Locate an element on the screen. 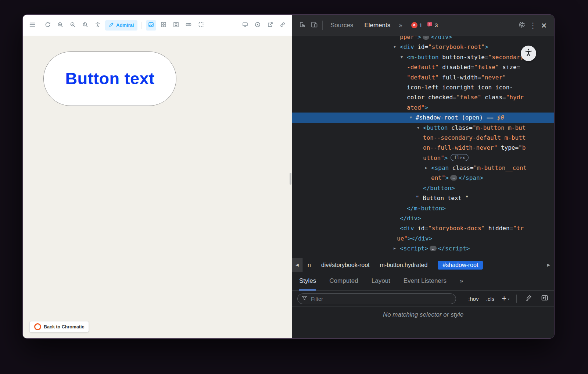 The height and width of the screenshot is (374, 588). outline-icon is located at coordinates (176, 25).